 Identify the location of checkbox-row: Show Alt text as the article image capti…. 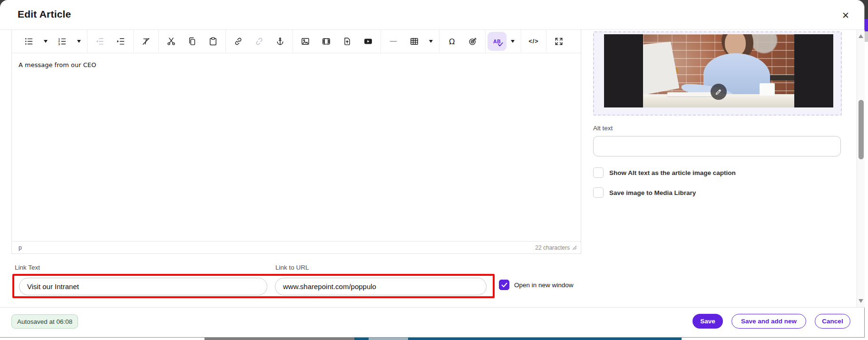
(664, 173).